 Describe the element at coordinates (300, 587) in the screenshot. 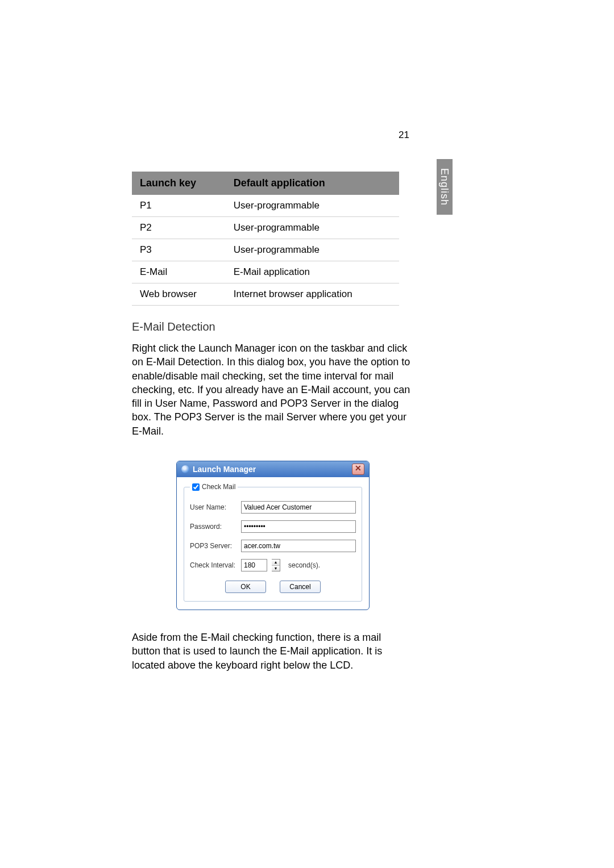

I see `cancel-button: Cancel` at that location.